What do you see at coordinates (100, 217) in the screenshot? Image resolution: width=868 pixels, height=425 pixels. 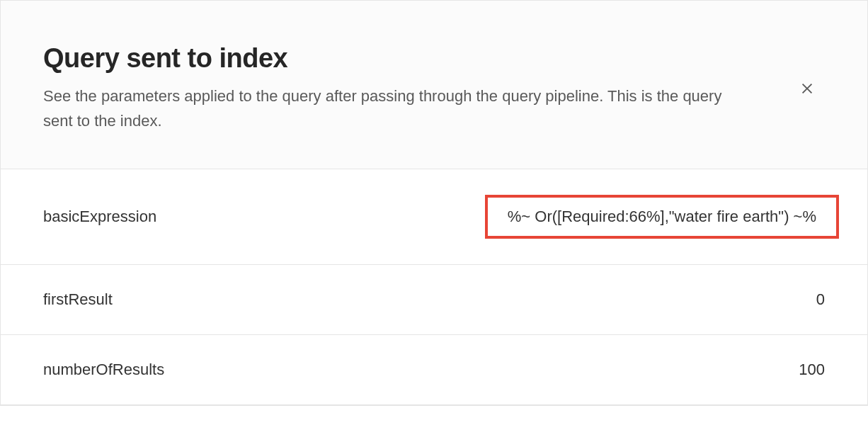 I see `param-label: basicExpression` at bounding box center [100, 217].